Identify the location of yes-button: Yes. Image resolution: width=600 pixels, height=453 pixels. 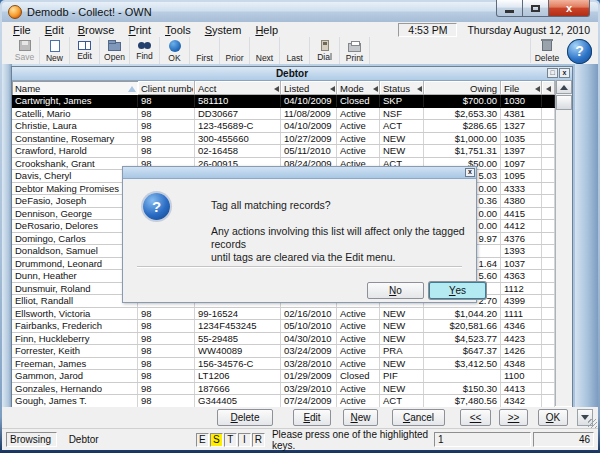
(458, 290).